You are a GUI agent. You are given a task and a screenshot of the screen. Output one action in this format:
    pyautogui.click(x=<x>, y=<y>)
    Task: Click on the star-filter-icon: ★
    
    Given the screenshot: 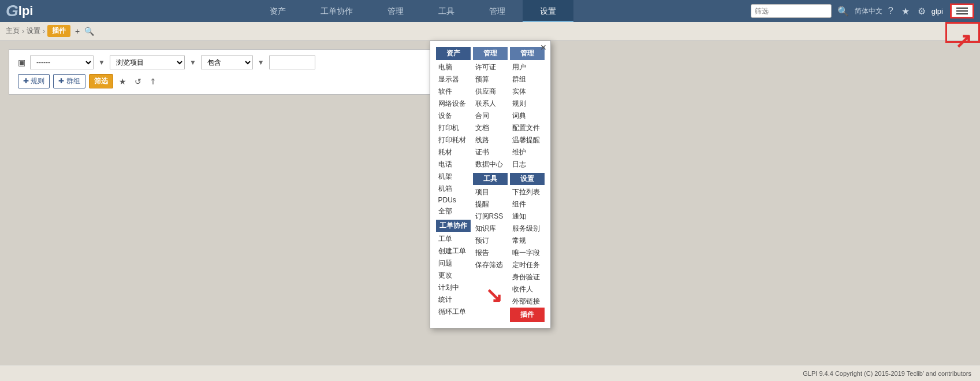 What is the action you would take?
    pyautogui.click(x=122, y=82)
    